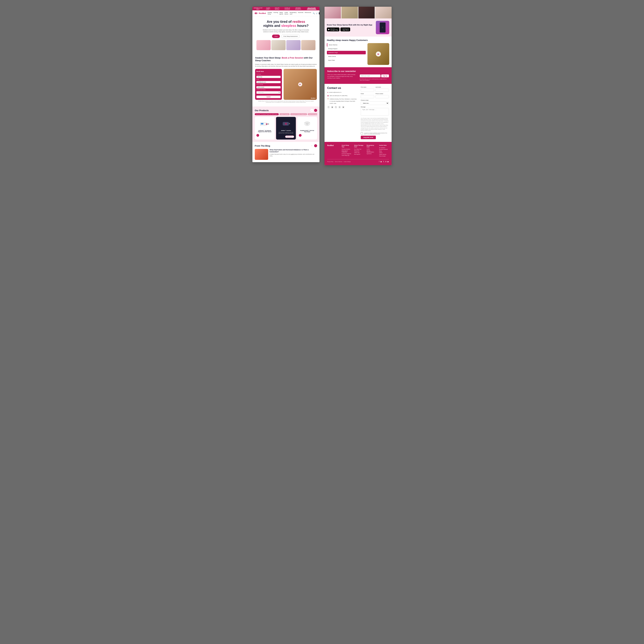 The height and width of the screenshot is (644, 644). I want to click on hero-red: restless, so click(299, 21).